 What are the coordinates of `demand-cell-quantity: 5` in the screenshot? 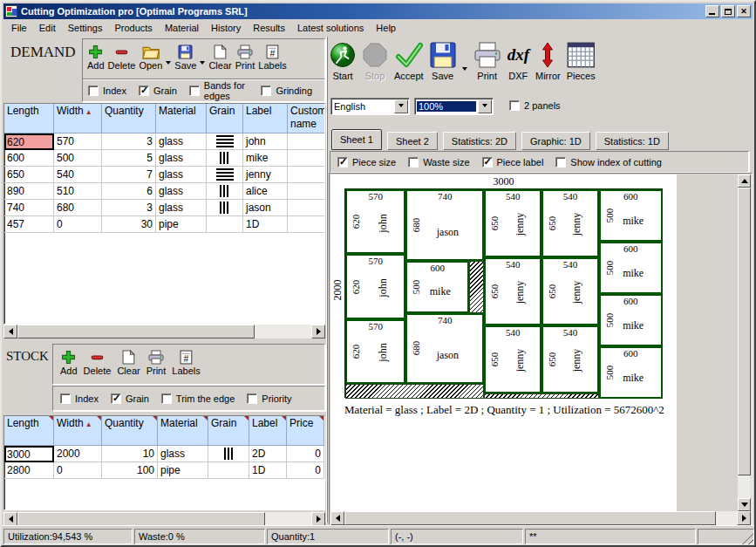 It's located at (129, 159).